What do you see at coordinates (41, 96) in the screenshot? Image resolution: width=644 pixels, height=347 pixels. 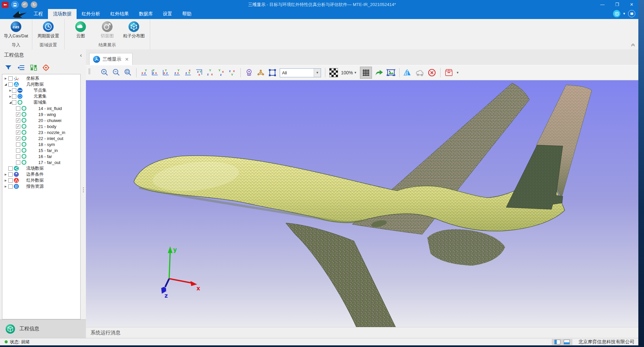 I see `tree-item-元素集: ▶元素集` at bounding box center [41, 96].